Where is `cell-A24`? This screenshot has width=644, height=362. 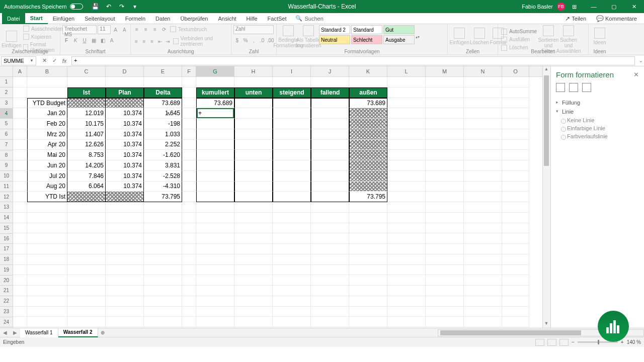 cell-A24 is located at coordinates (20, 322).